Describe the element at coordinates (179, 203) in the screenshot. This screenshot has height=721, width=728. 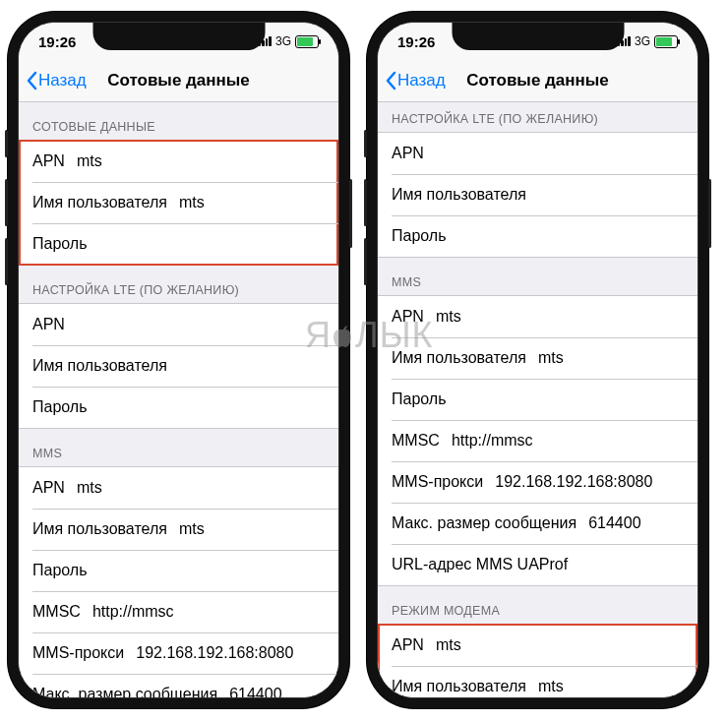
I see `cellular-group: APNmts Имя пользователяmts Пароль` at that location.